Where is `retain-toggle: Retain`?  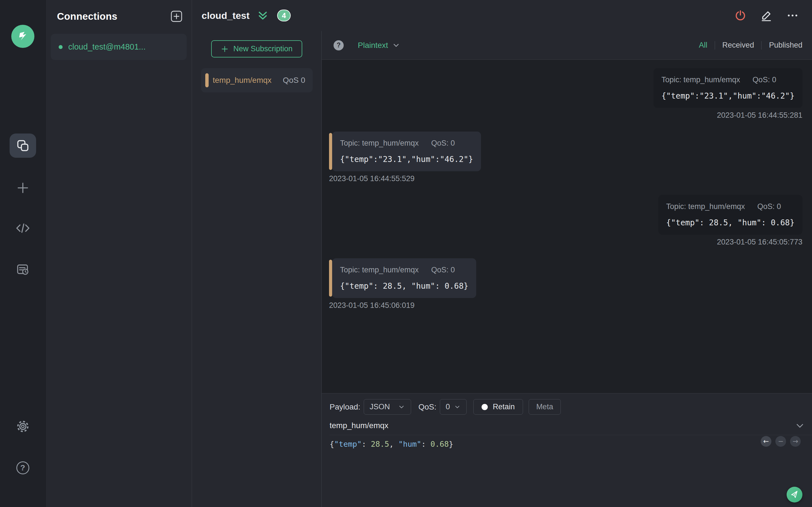 retain-toggle: Retain is located at coordinates (498, 407).